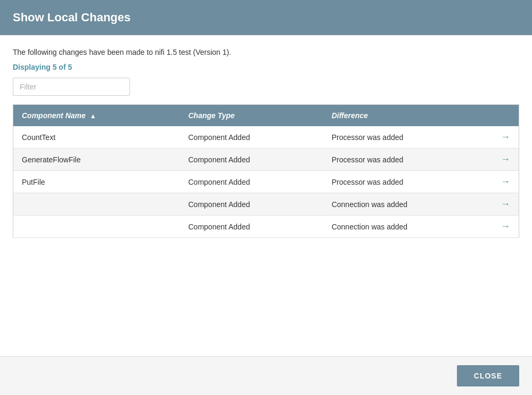 The height and width of the screenshot is (395, 532). Describe the element at coordinates (71, 87) in the screenshot. I see `filter-input` at that location.